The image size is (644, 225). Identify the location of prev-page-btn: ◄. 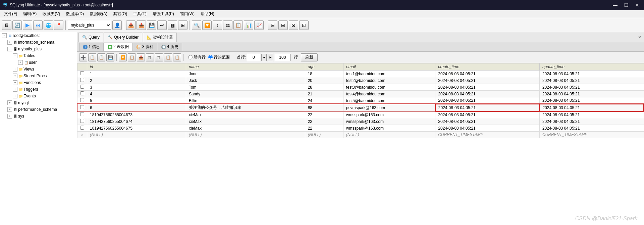
(264, 57).